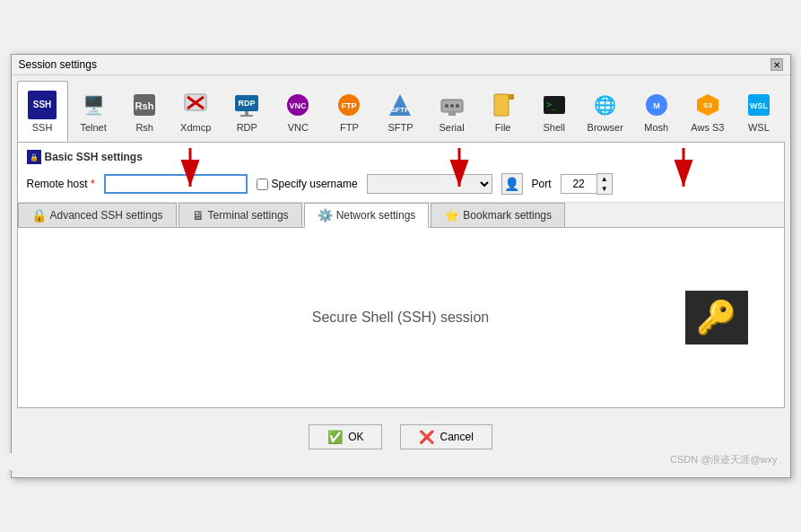 The image size is (801, 532). I want to click on port-label: Port, so click(542, 184).